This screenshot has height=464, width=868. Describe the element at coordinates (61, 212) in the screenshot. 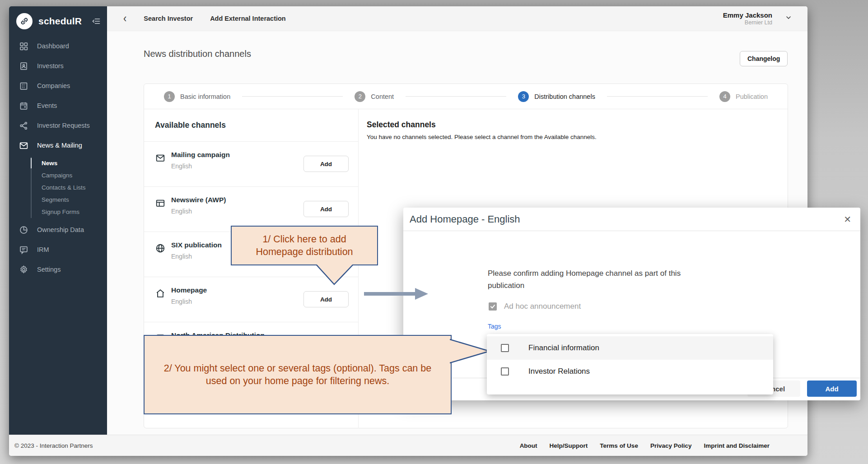

I see `subitem-label: Signup Forms` at that location.